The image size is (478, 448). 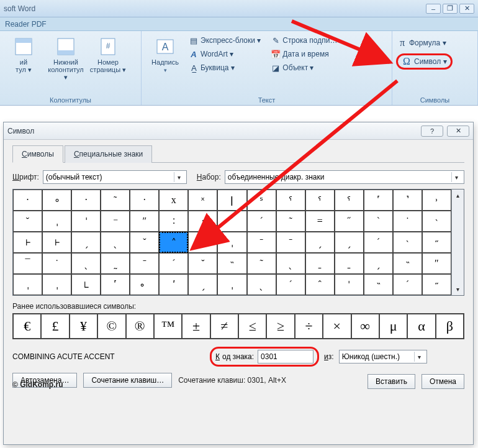 What do you see at coordinates (225, 54) in the screenshot?
I see `wordart-button: AWordArt ▾` at bounding box center [225, 54].